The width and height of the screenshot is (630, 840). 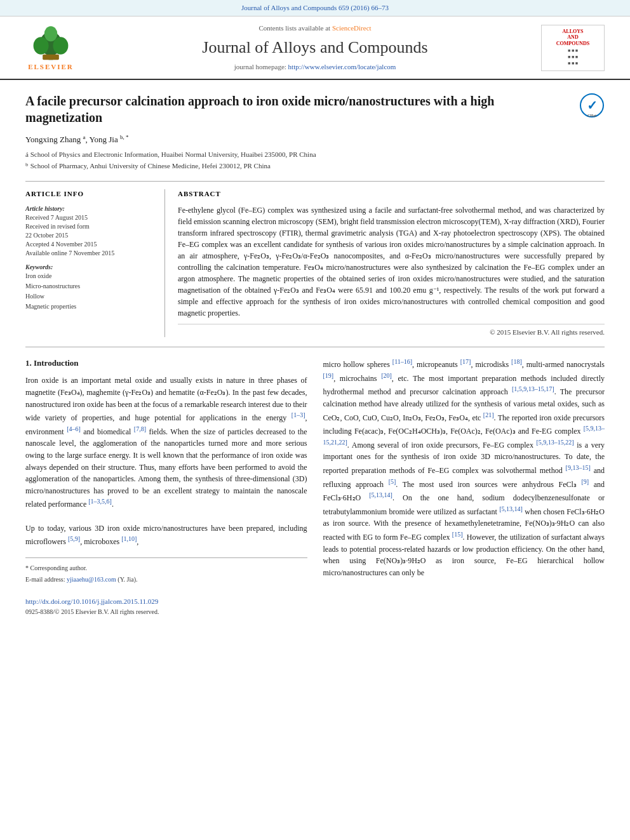 I want to click on affil-b: ᵇ School of Pharmacy, Anhui University o…, so click(x=315, y=166).